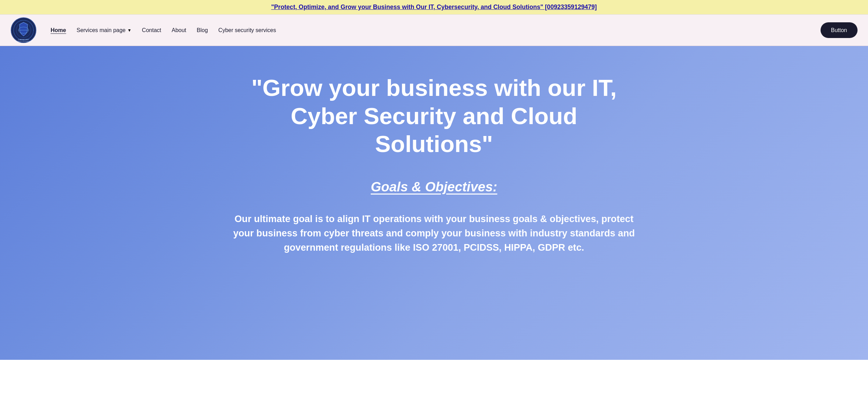 The image size is (868, 417). I want to click on top-banner-link: "Protect, Optimize, and Grow your Busine…, so click(434, 7).